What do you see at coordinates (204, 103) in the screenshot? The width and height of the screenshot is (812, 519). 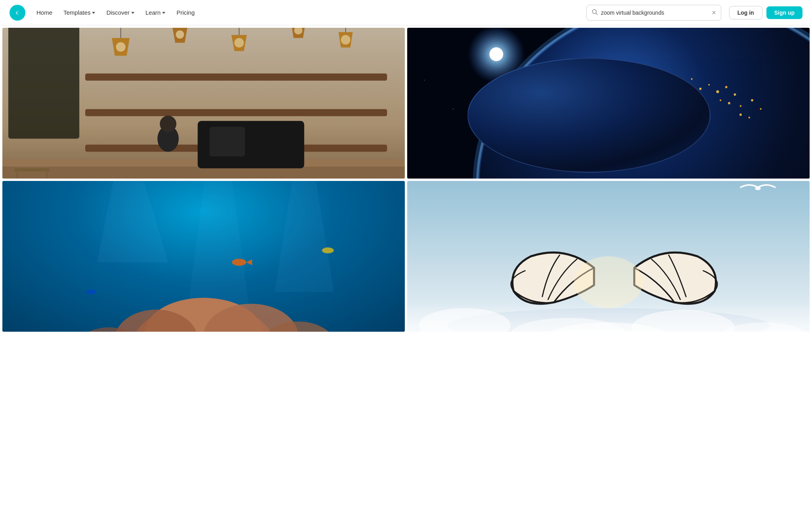 I see `image-cafe` at bounding box center [204, 103].